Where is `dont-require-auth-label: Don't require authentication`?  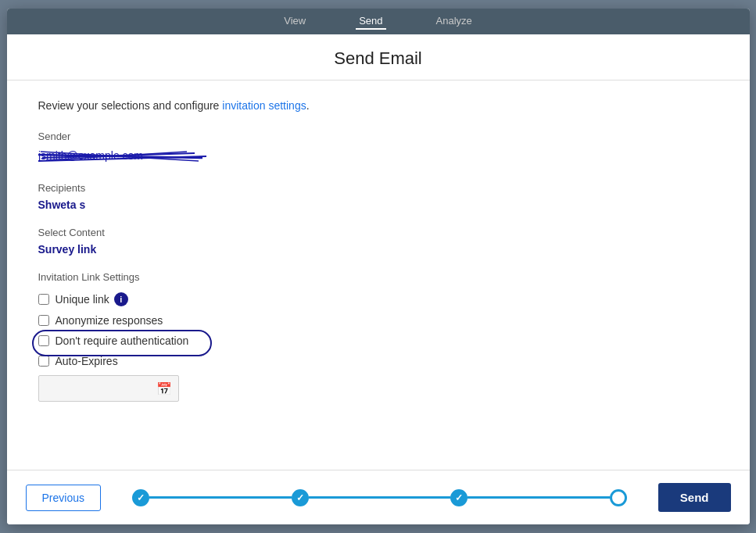
dont-require-auth-label: Don't require authentication is located at coordinates (122, 341).